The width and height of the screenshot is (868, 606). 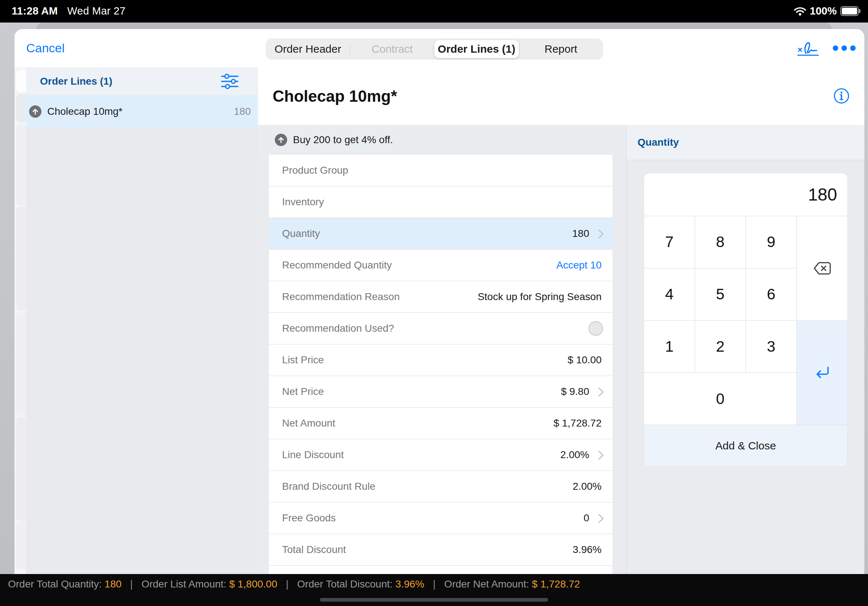 I want to click on promo-up-arrow-icon, so click(x=36, y=112).